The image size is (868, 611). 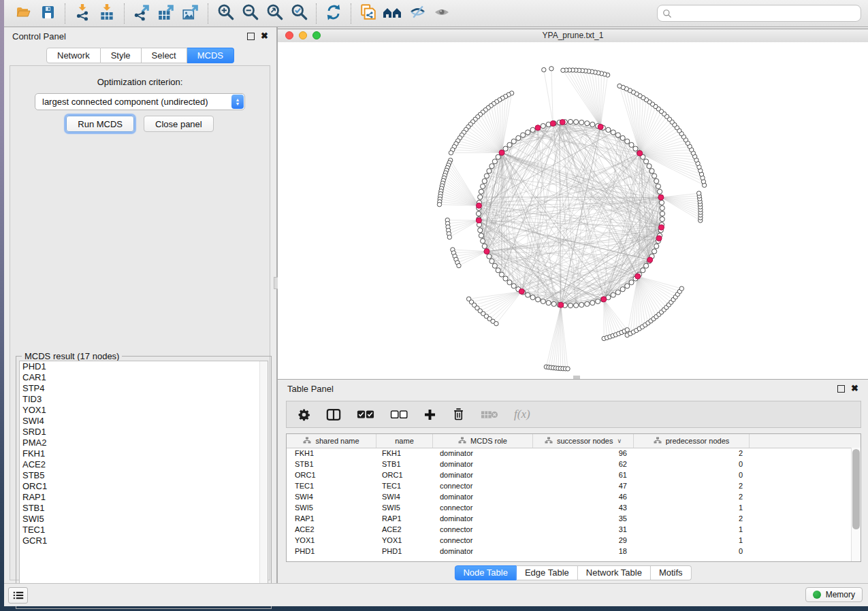 What do you see at coordinates (100, 124) in the screenshot?
I see `run-mcds-button: Run MCDS` at bounding box center [100, 124].